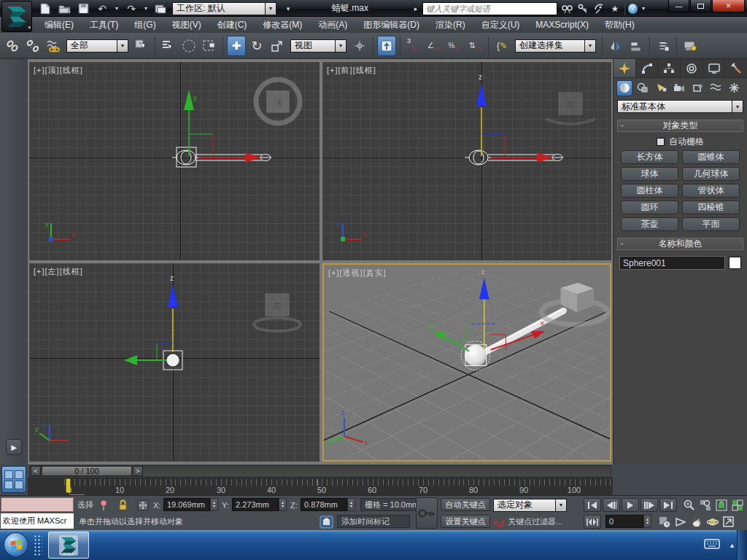 The image size is (747, 560). I want to click on menu-group: 组(G), so click(144, 25).